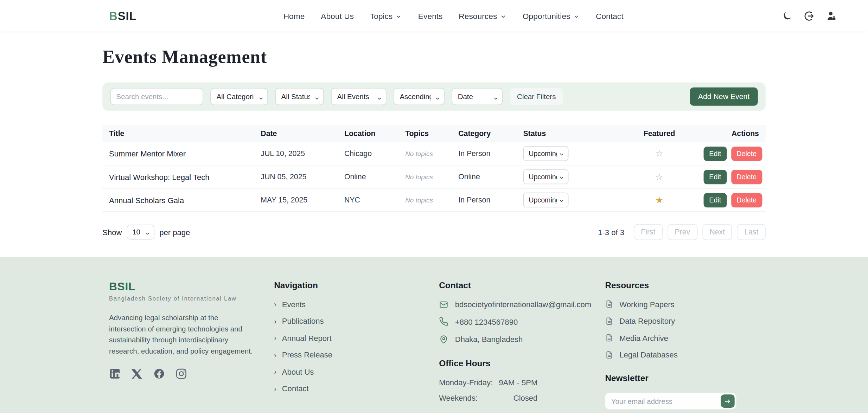 Image resolution: width=868 pixels, height=413 pixels. Describe the element at coordinates (724, 97) in the screenshot. I see `add-new-event-button: Add New Event` at that location.